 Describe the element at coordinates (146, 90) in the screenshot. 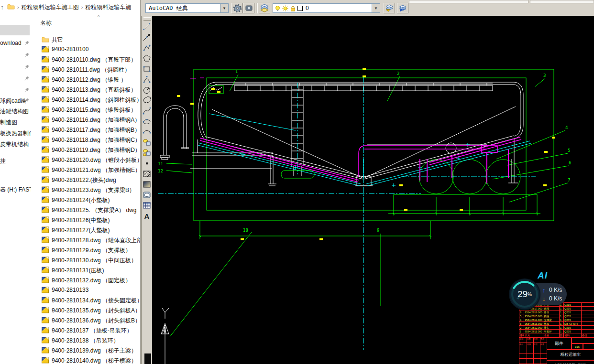

I see `tool-circle` at that location.